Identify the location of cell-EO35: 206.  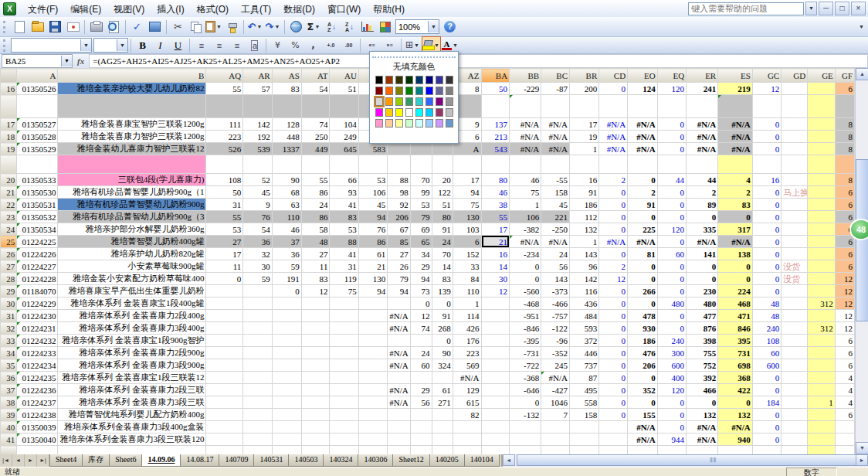
(643, 366).